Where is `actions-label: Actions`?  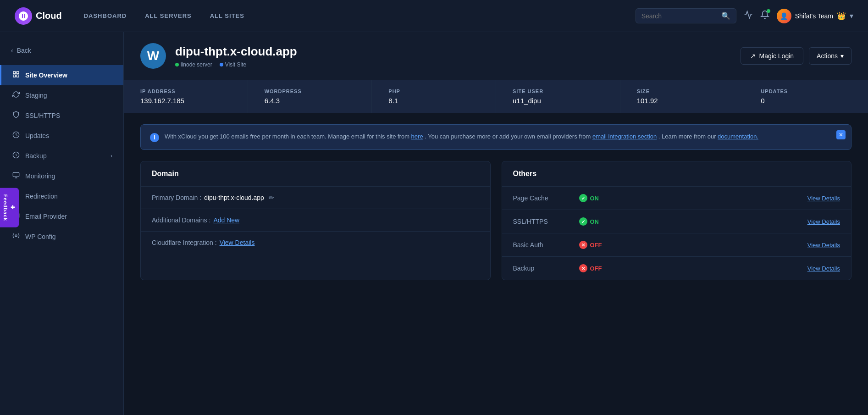 actions-label: Actions is located at coordinates (827, 56).